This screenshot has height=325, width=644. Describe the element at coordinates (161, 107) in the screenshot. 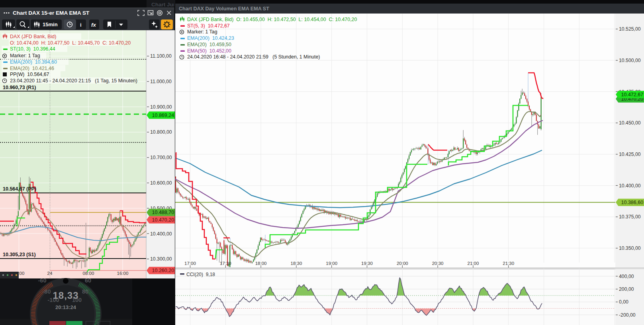

I see `svg-text: 10.900,00` at that location.